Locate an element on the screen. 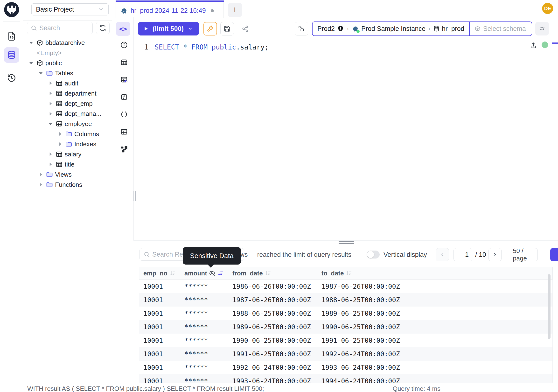  tab-hr-prod: hr_prod 2024-11-22 16:49 is located at coordinates (170, 9).